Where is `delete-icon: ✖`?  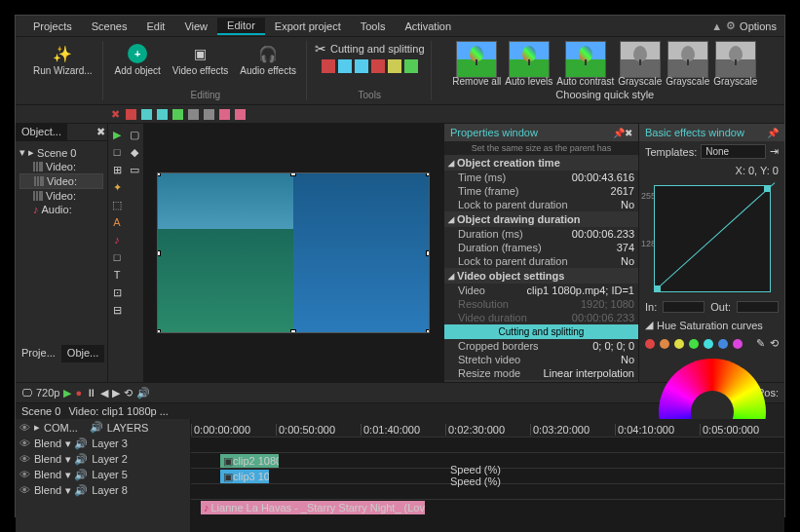 delete-icon: ✖ is located at coordinates (115, 114).